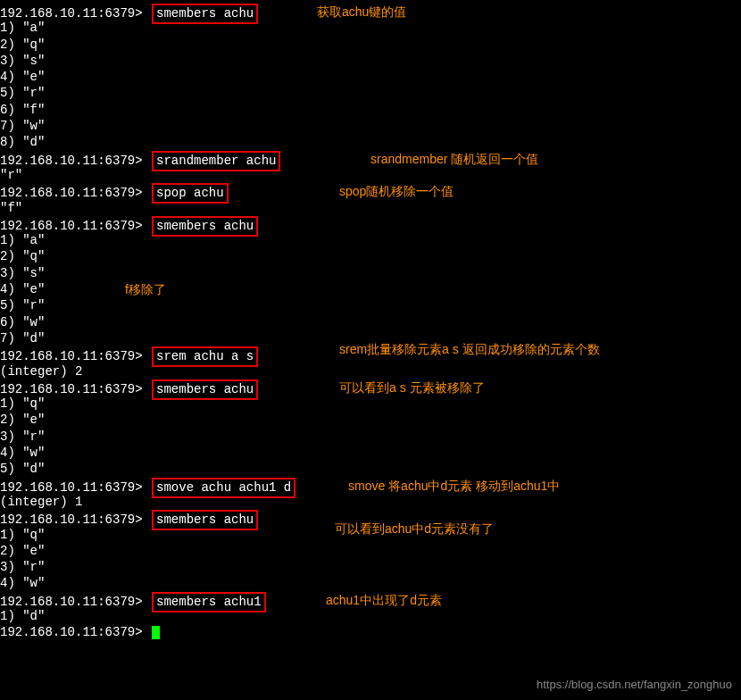 This screenshot has width=741, height=700. What do you see at coordinates (370, 12) in the screenshot?
I see `cmd-line-1: 192.168.10.11:6379> smembers achu获取achu键…` at bounding box center [370, 12].